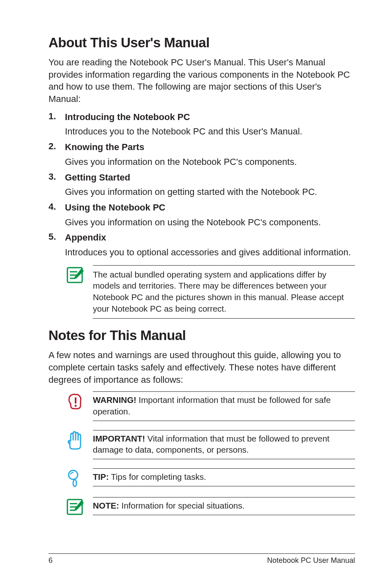 Image resolution: width=392 pixels, height=583 pixels. Describe the element at coordinates (210, 192) in the screenshot. I see `section-desc: Gives you information on getting started…` at that location.